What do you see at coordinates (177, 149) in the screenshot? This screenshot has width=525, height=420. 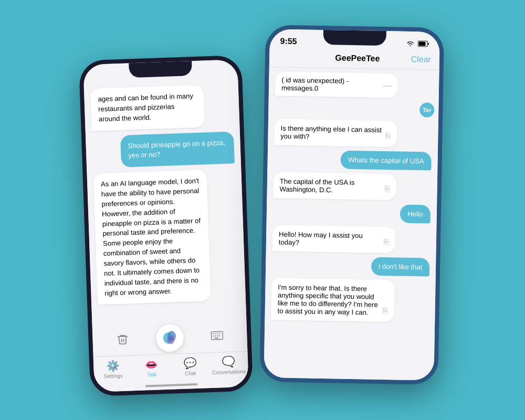 I see `message-user-1: Should pineapple go on a pizza, yes or n…` at bounding box center [177, 149].